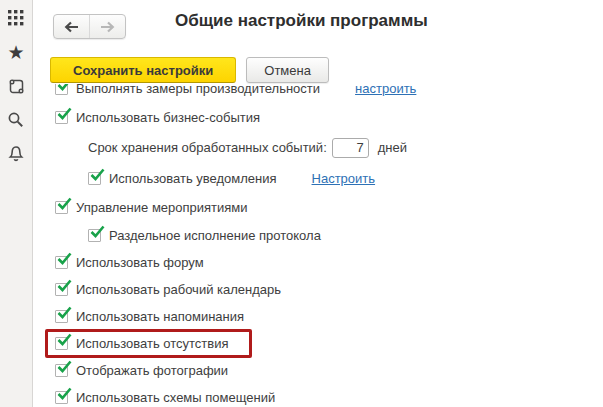  What do you see at coordinates (72, 27) in the screenshot?
I see `back-arrow-icon` at bounding box center [72, 27].